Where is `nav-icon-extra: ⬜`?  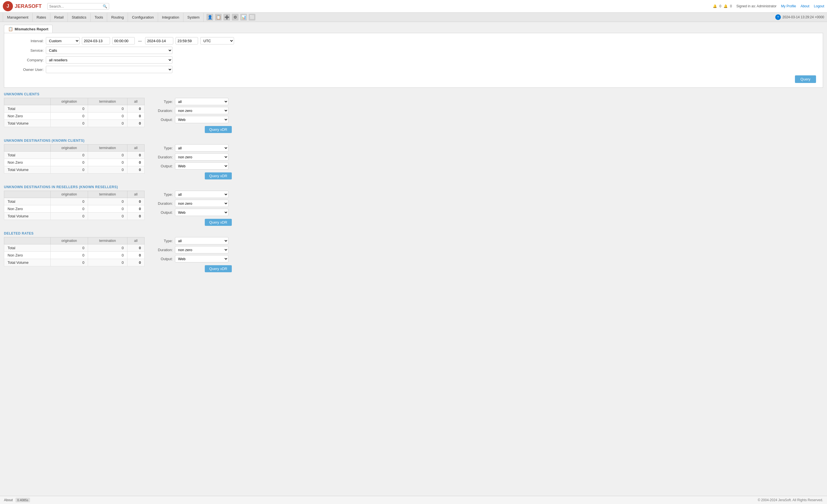
nav-icon-extra: ⬜ is located at coordinates (252, 17).